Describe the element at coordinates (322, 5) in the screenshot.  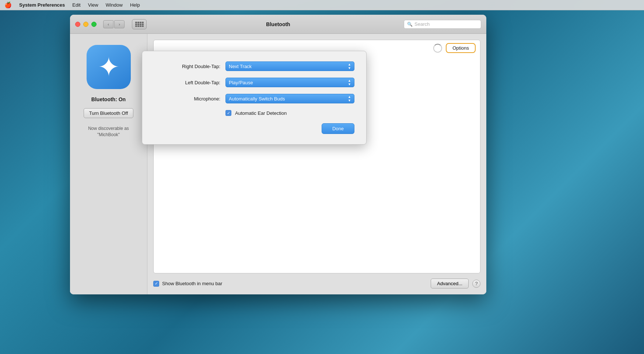
I see `menubar: 🍎 System Preferences Edit View Window He…` at that location.